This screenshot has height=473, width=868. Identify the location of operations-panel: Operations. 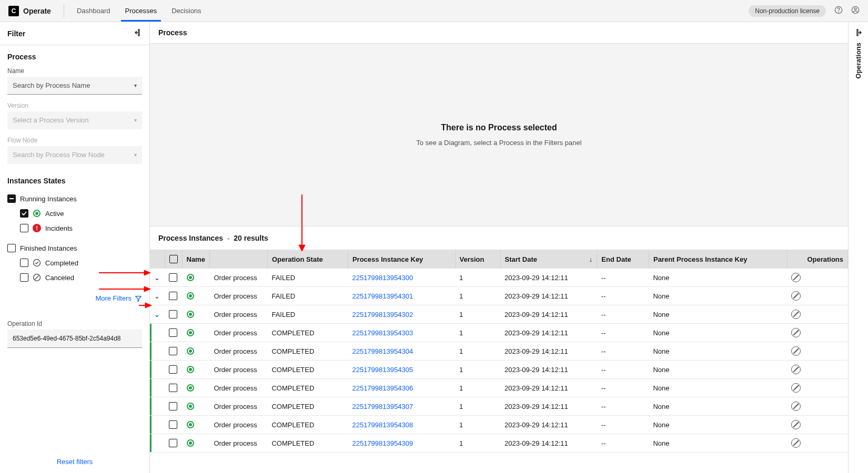
(858, 248).